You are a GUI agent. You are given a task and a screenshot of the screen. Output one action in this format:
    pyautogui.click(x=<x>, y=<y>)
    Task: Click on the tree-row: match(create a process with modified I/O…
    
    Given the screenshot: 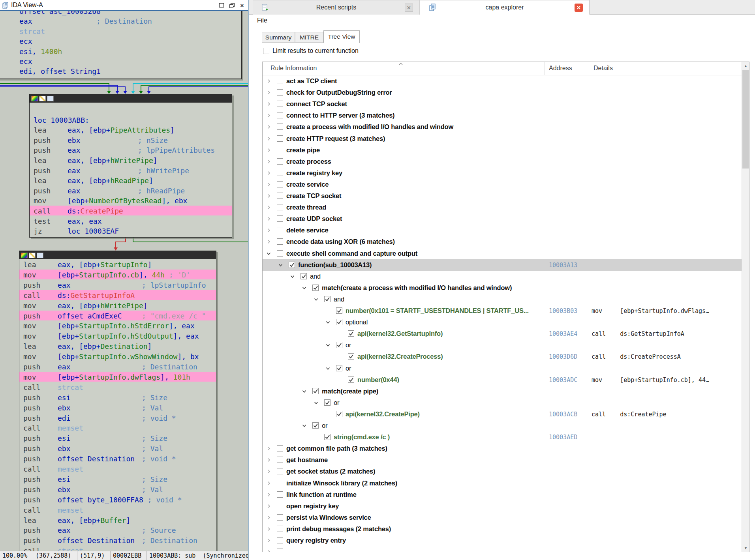 What is the action you would take?
    pyautogui.click(x=502, y=288)
    